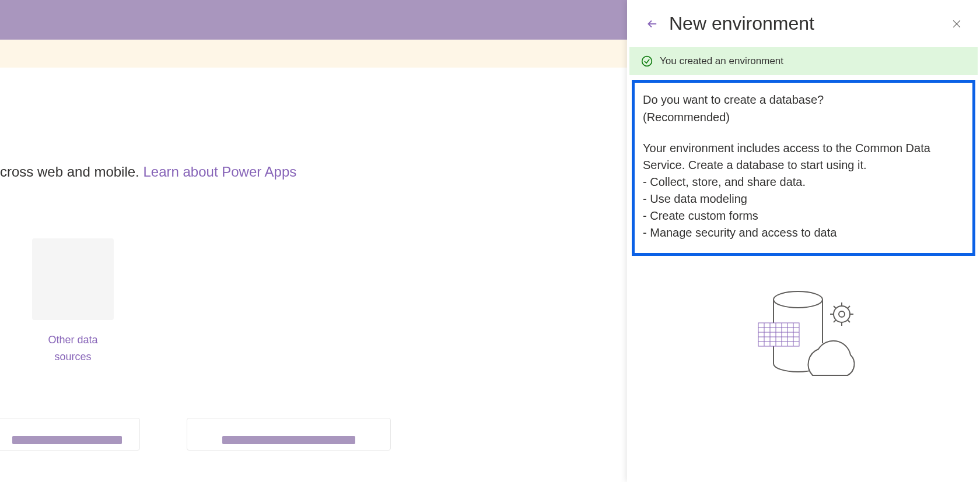 This screenshot has width=980, height=482. I want to click on tile-other-data-sources: Other data sources, so click(73, 302).